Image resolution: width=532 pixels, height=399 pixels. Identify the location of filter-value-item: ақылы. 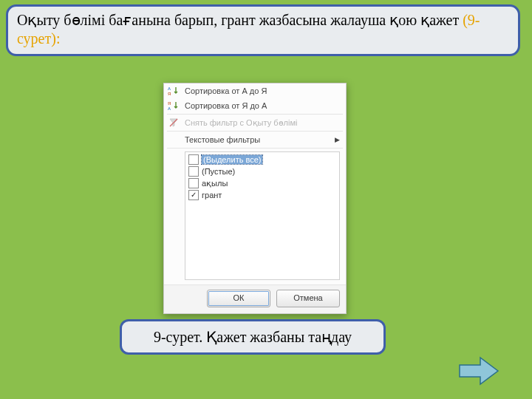
(263, 183).